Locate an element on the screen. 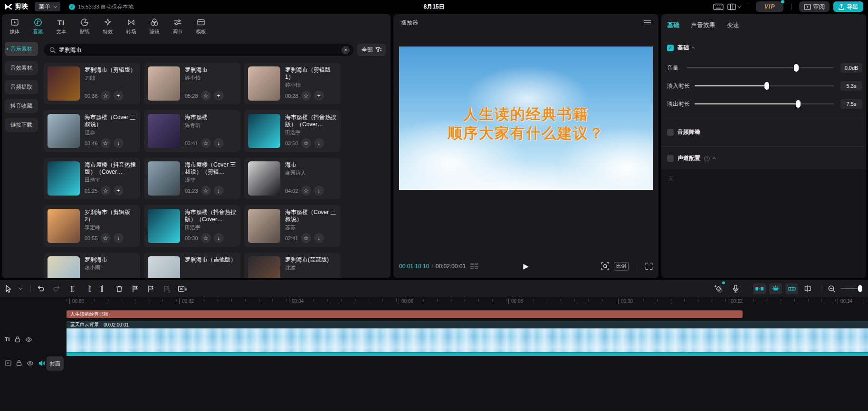  split-button: ][ is located at coordinates (72, 289).